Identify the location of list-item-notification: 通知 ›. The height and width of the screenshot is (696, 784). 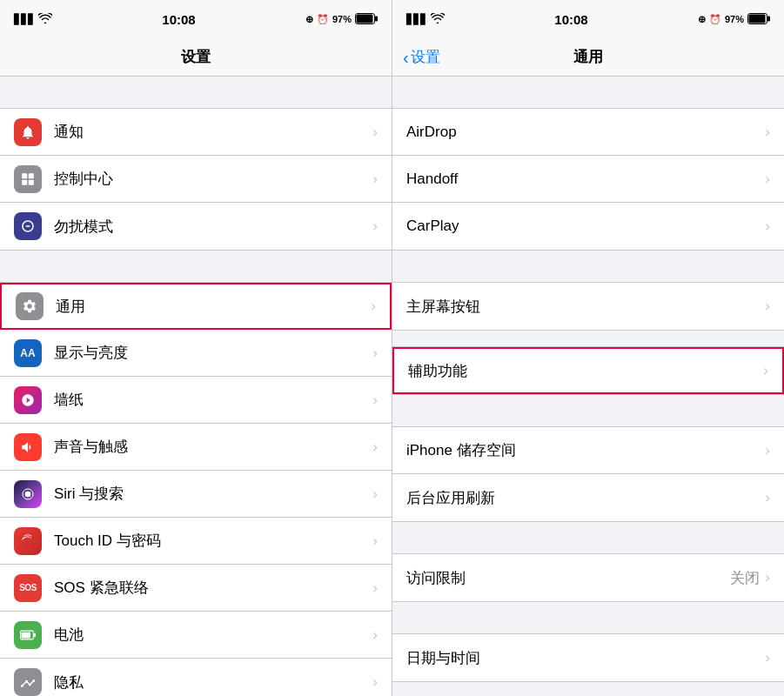
(196, 132).